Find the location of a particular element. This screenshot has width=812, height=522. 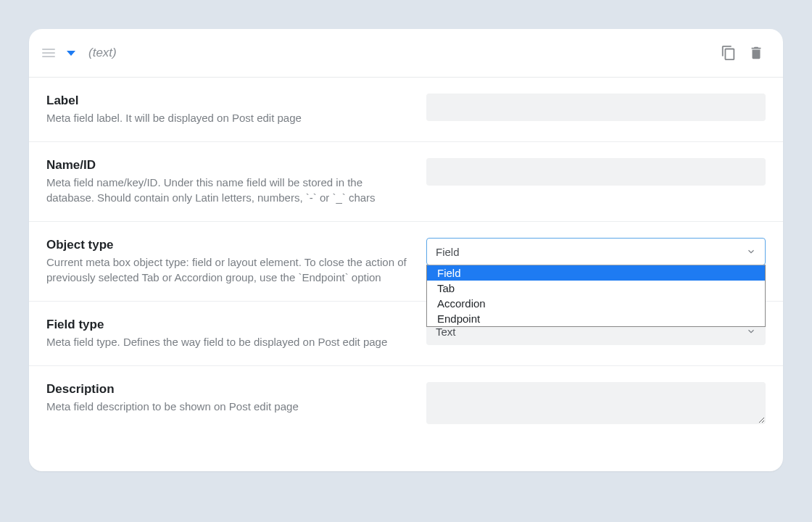

name-id-title: Name/ID is located at coordinates (228, 165).